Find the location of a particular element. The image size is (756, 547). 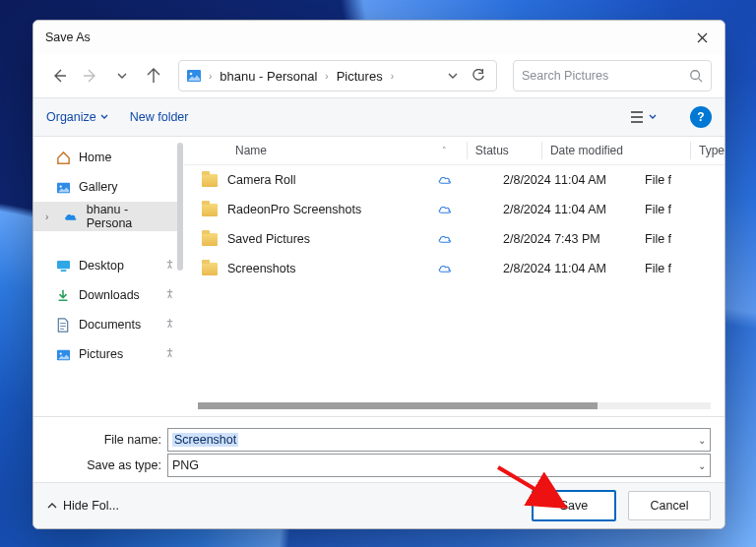

file-name: Camera Roll is located at coordinates (262, 180).